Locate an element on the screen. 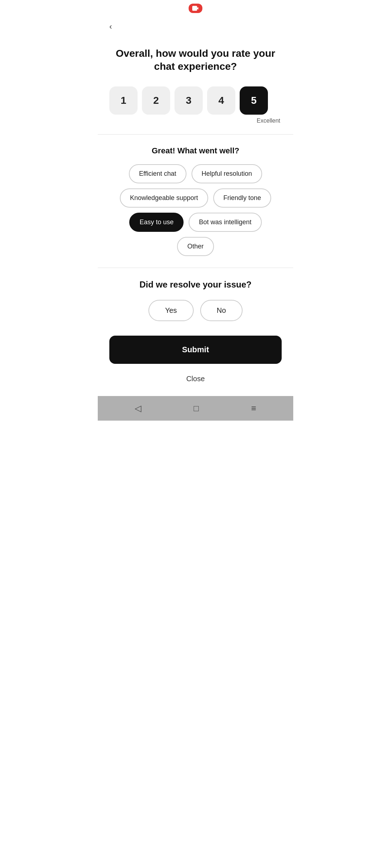 This screenshot has height=868, width=391. back-button: ‹ is located at coordinates (111, 27).